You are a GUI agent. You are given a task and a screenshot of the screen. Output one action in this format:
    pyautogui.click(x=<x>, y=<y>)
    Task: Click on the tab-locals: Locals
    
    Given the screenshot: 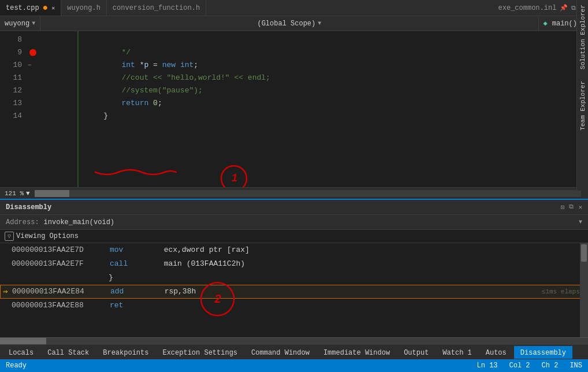 What is the action you would take?
    pyautogui.click(x=21, y=352)
    